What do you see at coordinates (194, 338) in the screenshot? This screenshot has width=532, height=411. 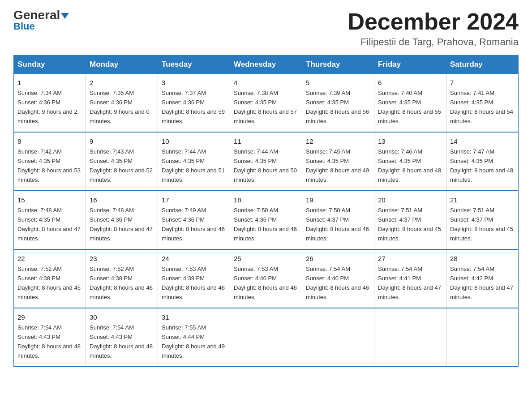 I see `table-row: 31Sunrise: 7:55 AMSunset: 4:44 PMDayligh…` at bounding box center [194, 338].